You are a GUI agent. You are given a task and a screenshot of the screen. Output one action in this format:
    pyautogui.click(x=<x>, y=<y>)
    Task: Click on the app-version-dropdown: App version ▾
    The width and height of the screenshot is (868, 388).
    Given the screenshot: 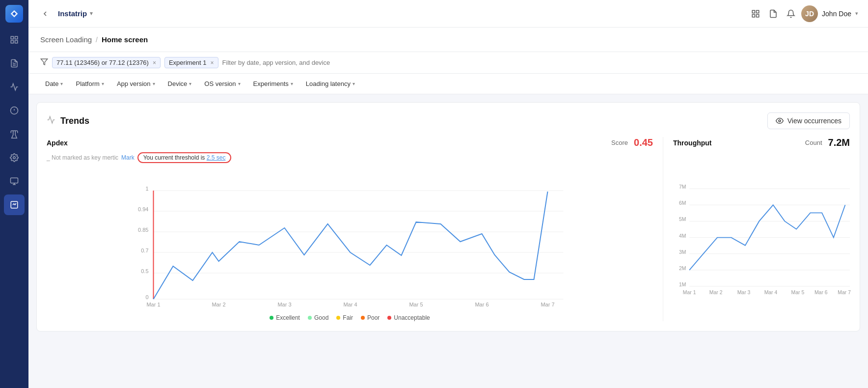 What is the action you would take?
    pyautogui.click(x=136, y=83)
    